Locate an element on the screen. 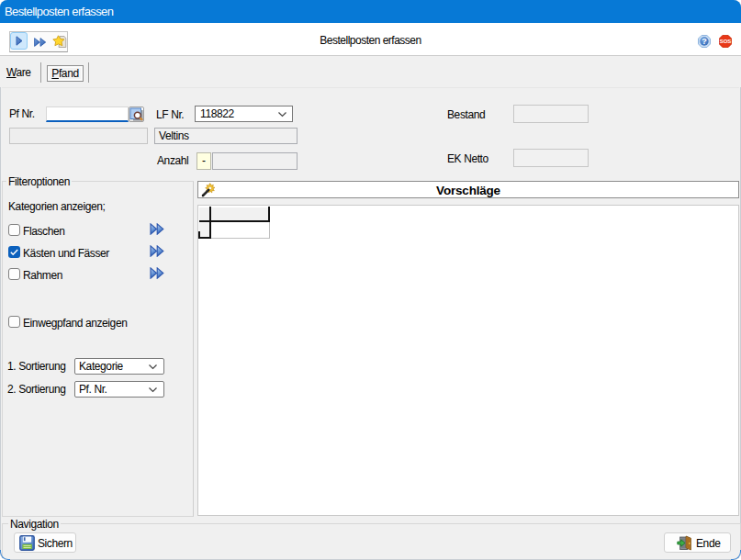 The width and height of the screenshot is (741, 560). svg-text: SOS is located at coordinates (725, 41).